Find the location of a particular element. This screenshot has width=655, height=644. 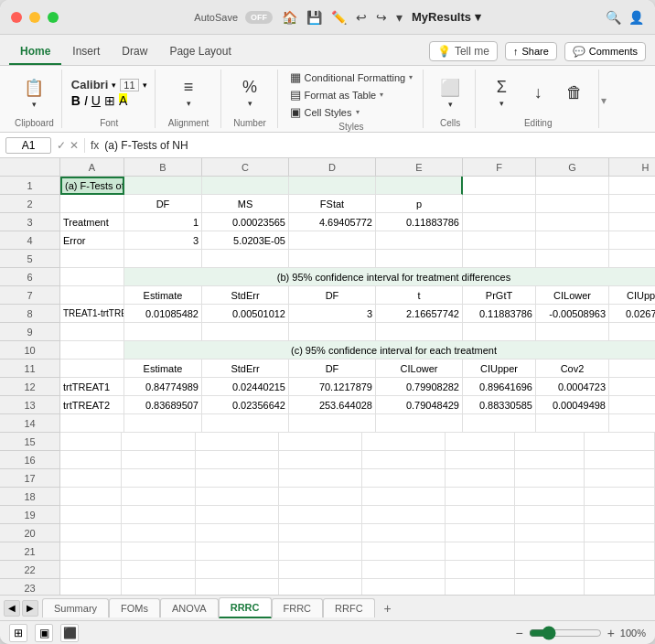

cell-B2: DF is located at coordinates (163, 204).